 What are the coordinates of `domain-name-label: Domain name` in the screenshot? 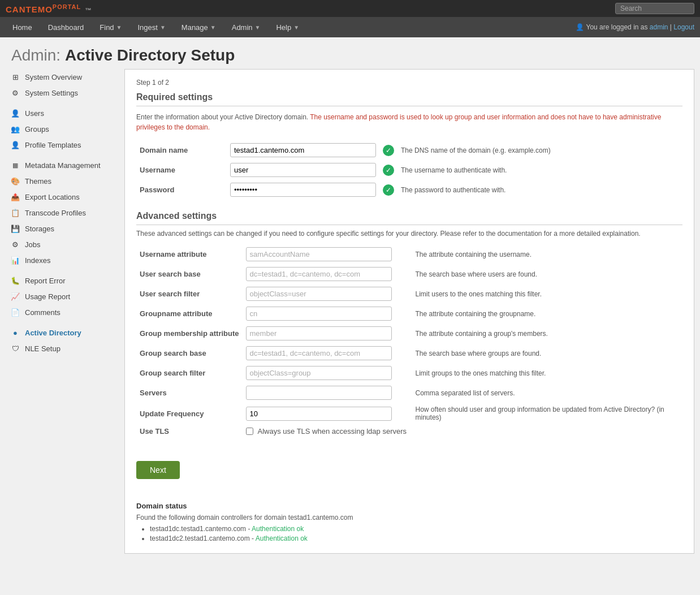 It's located at (182, 150).